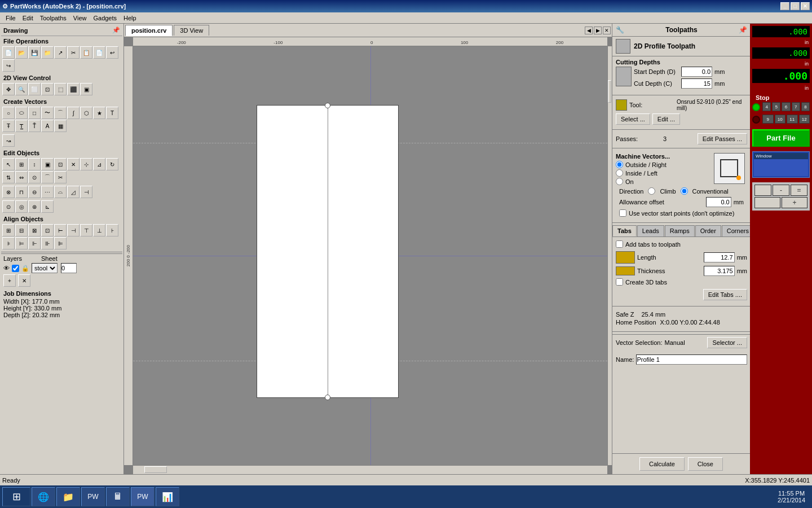 The height and width of the screenshot is (508, 812). I want to click on path-button: ⊾, so click(47, 207).